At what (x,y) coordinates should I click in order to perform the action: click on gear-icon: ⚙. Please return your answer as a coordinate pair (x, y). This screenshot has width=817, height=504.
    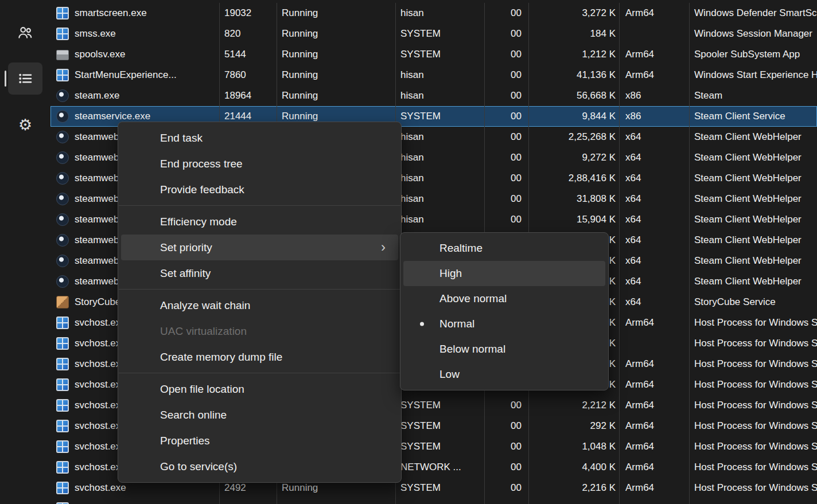
    Looking at the image, I should click on (25, 125).